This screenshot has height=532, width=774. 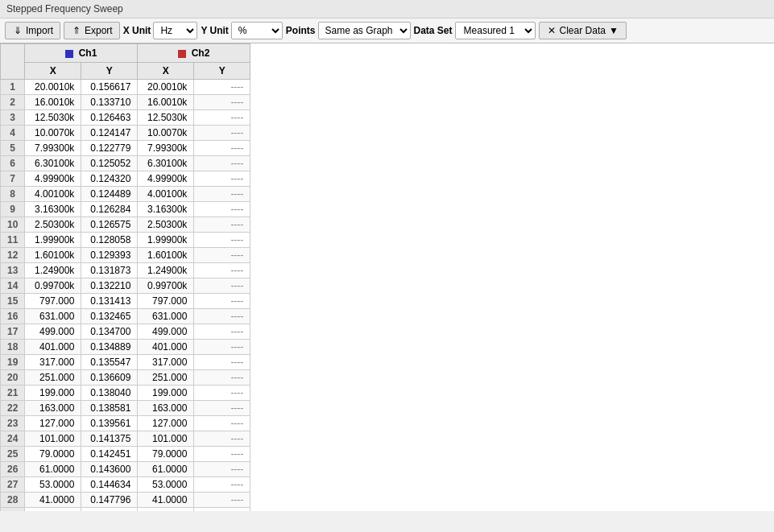 I want to click on toolbar: ⇓ Import ⇑ Export X Unit Hz kHz MHz GHz …, so click(x=387, y=31).